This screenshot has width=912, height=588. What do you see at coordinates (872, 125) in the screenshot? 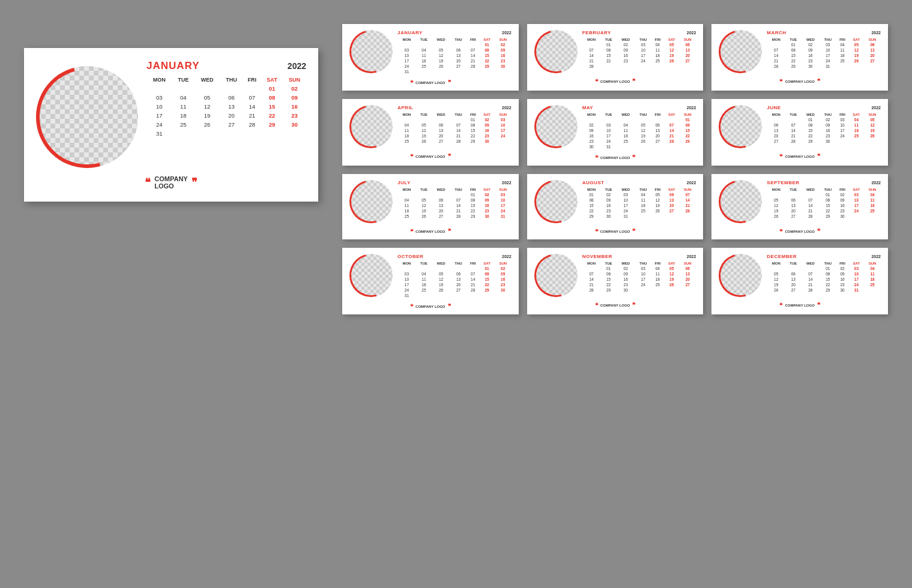
I see `small-cal-day: 12` at bounding box center [872, 125].